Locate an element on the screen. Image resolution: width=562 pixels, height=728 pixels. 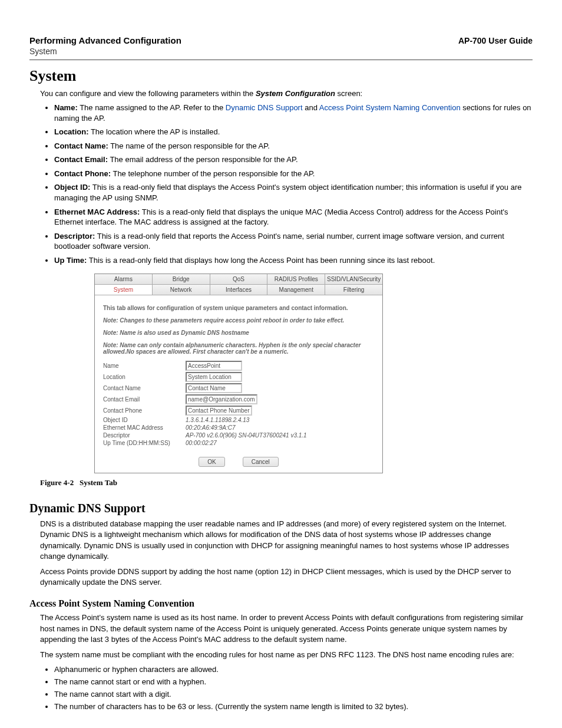
param-text: The telephone number of the person respo… is located at coordinates (213, 173).